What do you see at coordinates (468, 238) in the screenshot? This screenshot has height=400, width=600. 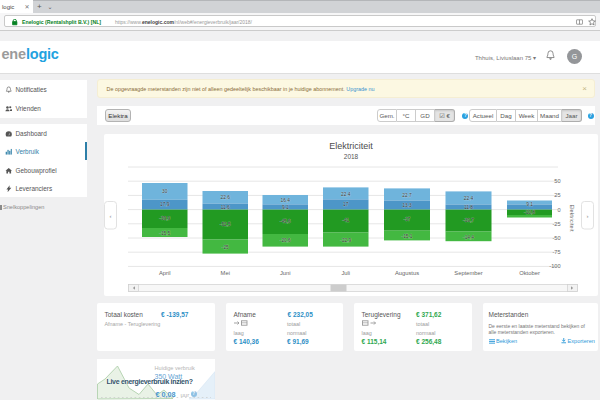 I see `svg-text: -14,4` at bounding box center [468, 238].